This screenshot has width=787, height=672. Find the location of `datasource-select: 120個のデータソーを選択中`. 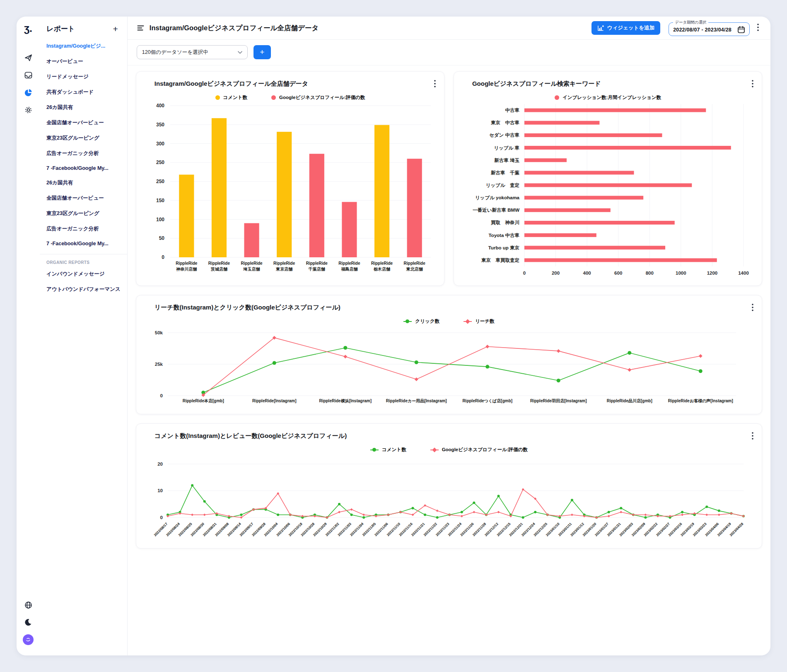

datasource-select: 120個のデータソーを選択中 is located at coordinates (192, 52).